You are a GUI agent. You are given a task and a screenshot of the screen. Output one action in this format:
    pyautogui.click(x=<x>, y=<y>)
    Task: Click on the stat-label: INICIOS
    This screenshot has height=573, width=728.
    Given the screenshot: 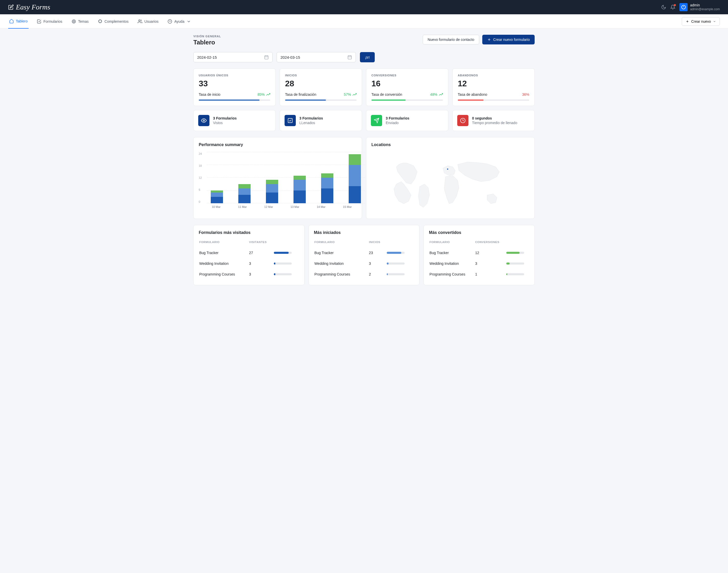 What is the action you would take?
    pyautogui.click(x=321, y=75)
    